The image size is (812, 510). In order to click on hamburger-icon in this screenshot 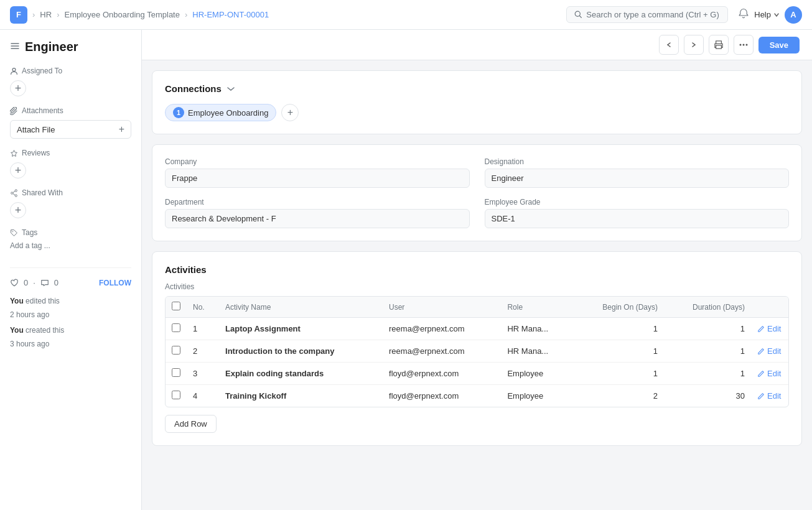, I will do `click(15, 47)`.